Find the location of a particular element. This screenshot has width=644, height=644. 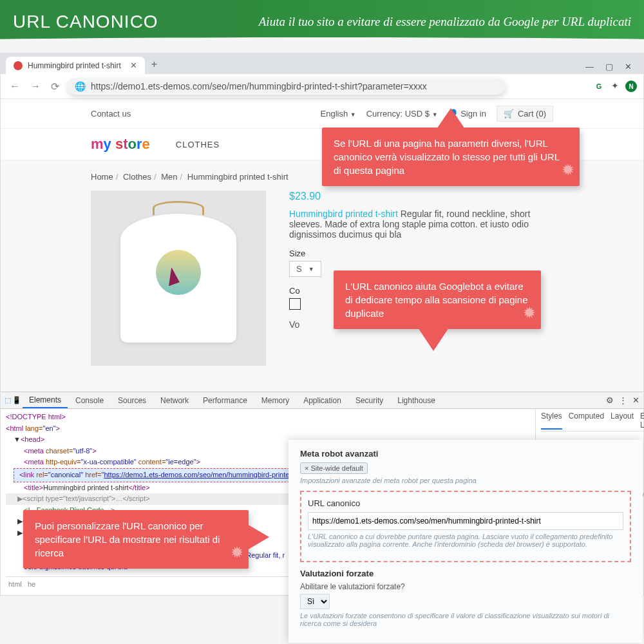

site-wide-default-chip: × Site-wide default is located at coordinates (334, 468).